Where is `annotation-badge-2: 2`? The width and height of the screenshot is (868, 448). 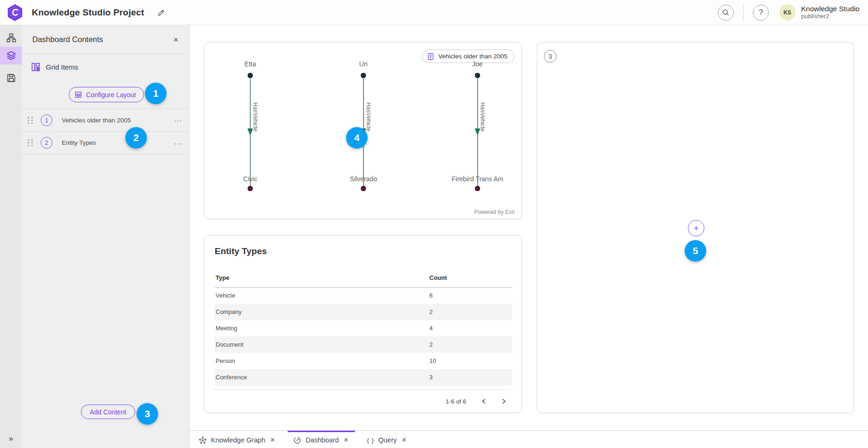 annotation-badge-2: 2 is located at coordinates (136, 138).